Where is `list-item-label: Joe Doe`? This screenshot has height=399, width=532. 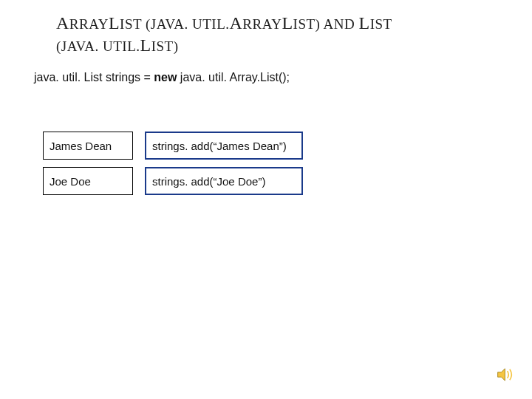
list-item-label: Joe Doe is located at coordinates (70, 182).